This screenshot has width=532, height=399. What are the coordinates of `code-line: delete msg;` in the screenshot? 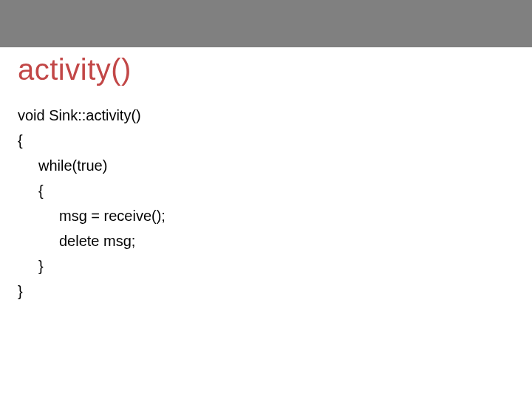 It's located at (266, 241).